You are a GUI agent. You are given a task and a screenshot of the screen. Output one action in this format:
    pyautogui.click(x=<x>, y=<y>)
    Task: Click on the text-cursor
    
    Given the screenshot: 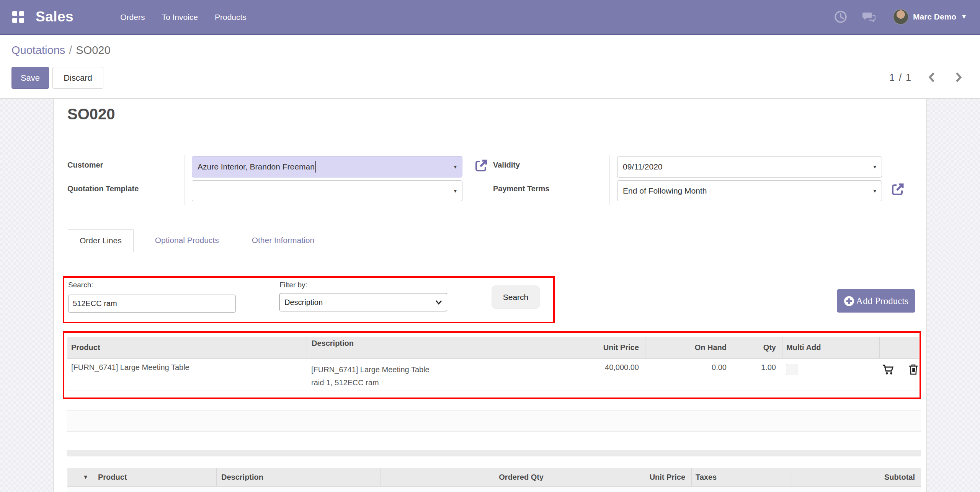 What is the action you would take?
    pyautogui.click(x=316, y=167)
    